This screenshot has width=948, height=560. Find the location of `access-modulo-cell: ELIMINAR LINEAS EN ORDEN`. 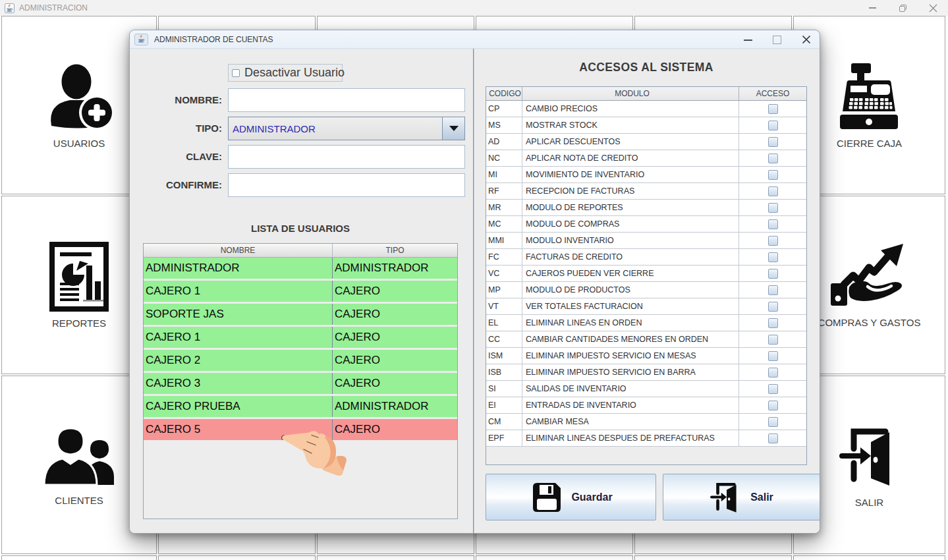

access-modulo-cell: ELIMINAR LINEAS EN ORDEN is located at coordinates (631, 323).